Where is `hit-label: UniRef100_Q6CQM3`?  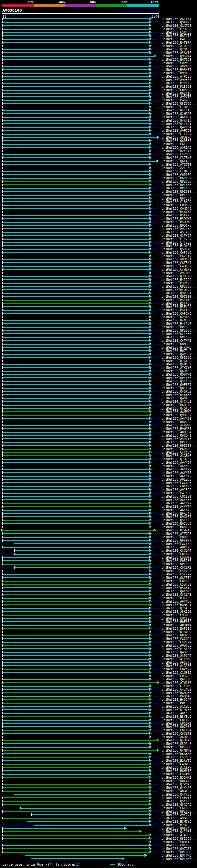 hit-label: UniRef100_Q6CQM3 is located at coordinates (176, 591).